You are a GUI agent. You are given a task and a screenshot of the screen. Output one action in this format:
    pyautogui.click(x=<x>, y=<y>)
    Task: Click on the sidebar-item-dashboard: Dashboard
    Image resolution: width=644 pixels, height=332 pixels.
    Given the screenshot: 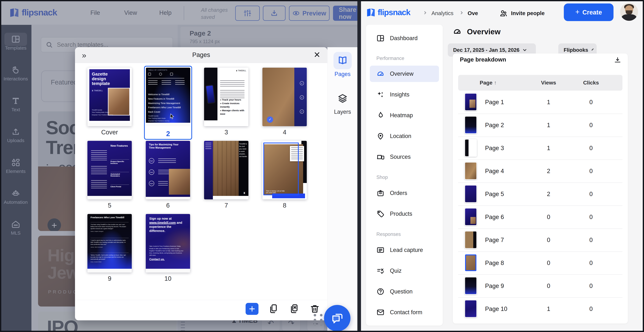 What is the action you would take?
    pyautogui.click(x=404, y=38)
    